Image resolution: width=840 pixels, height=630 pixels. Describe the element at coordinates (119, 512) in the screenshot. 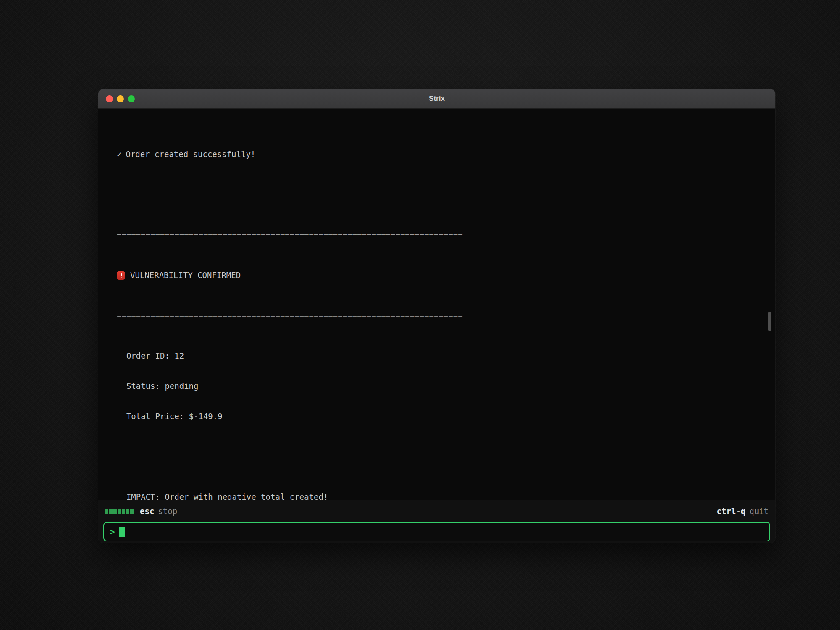

I see `activity-indicator` at that location.